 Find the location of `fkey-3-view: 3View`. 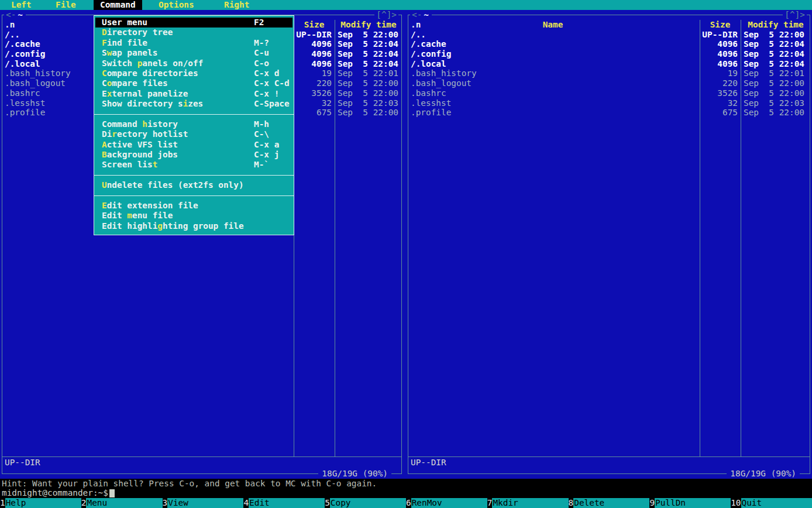

fkey-3-view: 3View is located at coordinates (204, 503).